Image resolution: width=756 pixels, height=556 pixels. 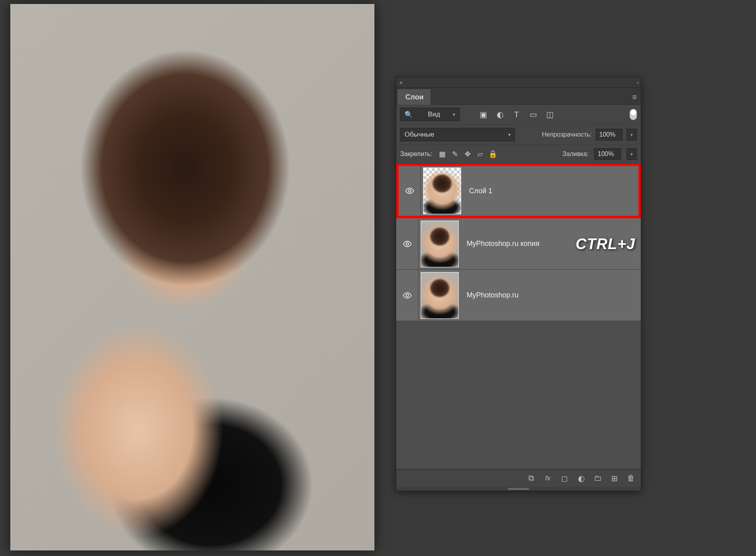 I want to click on blend-mode-select: Обычные ▾, so click(x=458, y=135).